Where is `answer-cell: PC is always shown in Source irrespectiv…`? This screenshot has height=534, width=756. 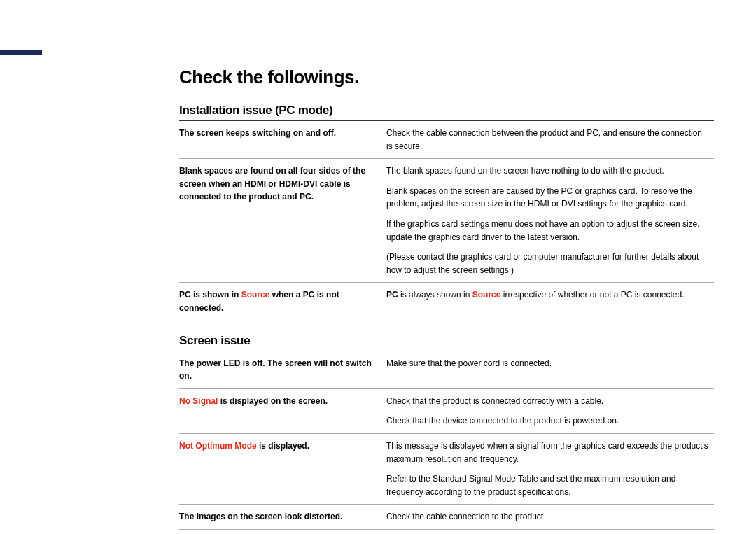 answer-cell: PC is always shown in Source irrespectiv… is located at coordinates (550, 302).